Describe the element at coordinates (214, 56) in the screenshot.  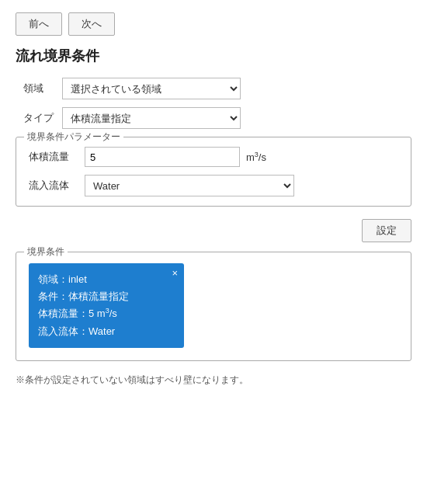
I see `page-title: 流れ境界条件` at that location.